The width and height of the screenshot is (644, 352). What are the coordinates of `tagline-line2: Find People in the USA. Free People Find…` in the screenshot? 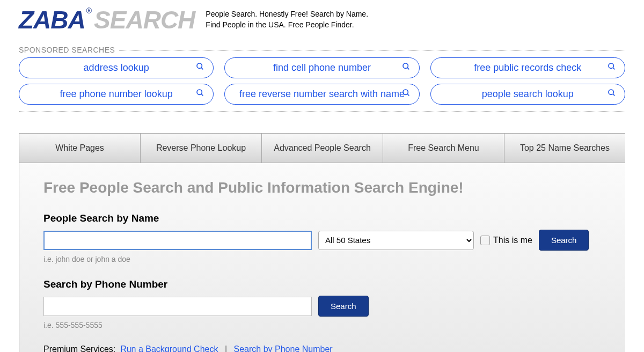 It's located at (287, 25).